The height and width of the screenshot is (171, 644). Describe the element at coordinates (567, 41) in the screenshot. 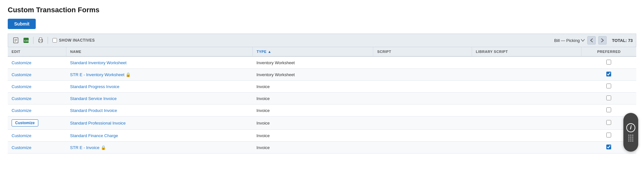

I see `bill-picker-text: Bill — Picking` at that location.